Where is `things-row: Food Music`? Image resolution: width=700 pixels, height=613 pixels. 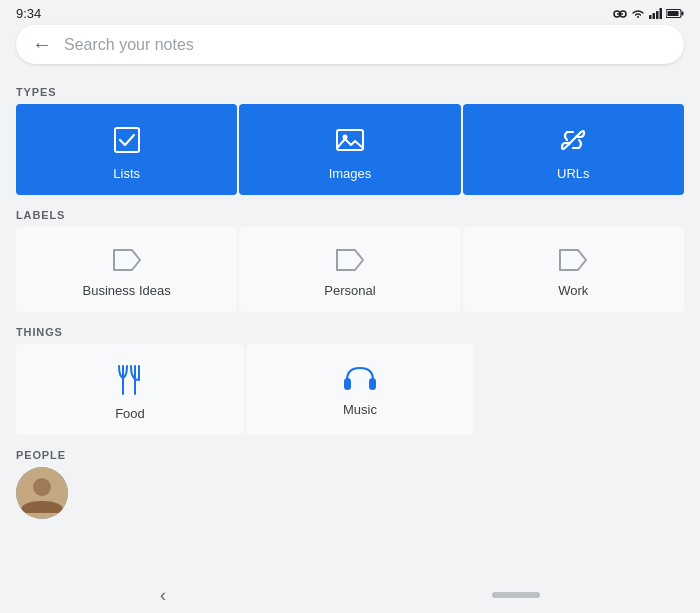 things-row: Food Music is located at coordinates (350, 390).